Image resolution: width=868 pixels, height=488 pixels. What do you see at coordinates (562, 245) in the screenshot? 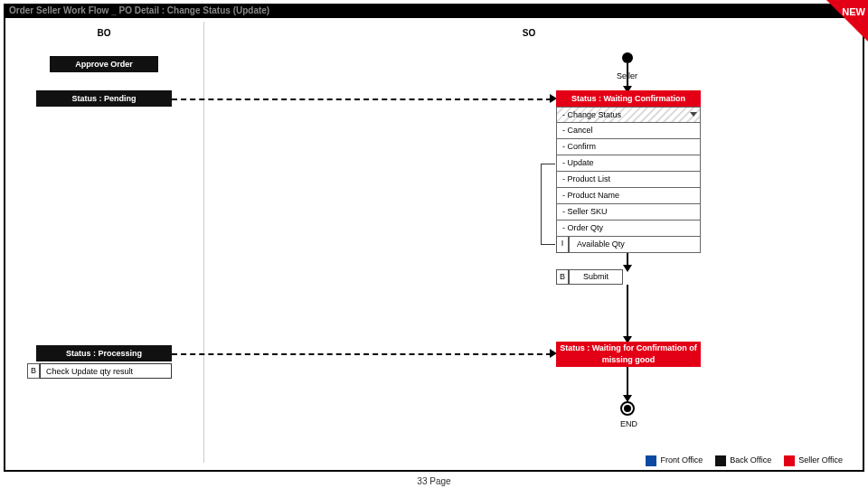
I see `row-available-qty-tag: I` at bounding box center [562, 245].